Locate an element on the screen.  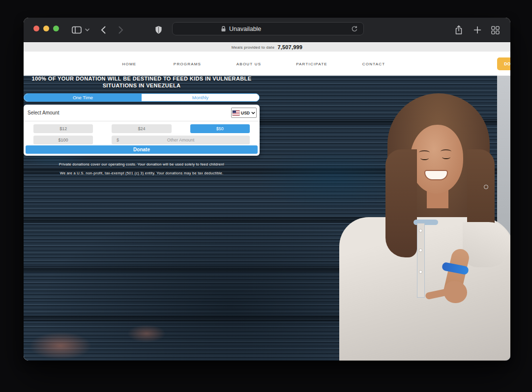
close-button is located at coordinates (36, 28).